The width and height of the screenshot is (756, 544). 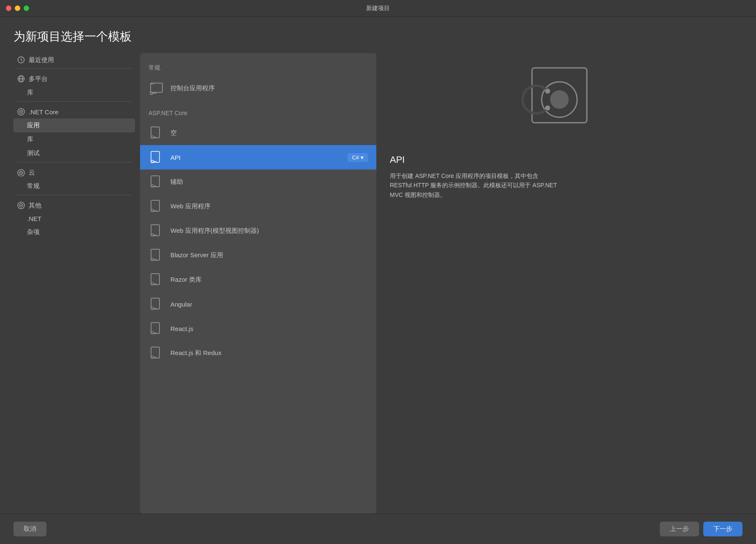 I want to click on sidebar-item-netcore-app: 应用, so click(x=74, y=126).